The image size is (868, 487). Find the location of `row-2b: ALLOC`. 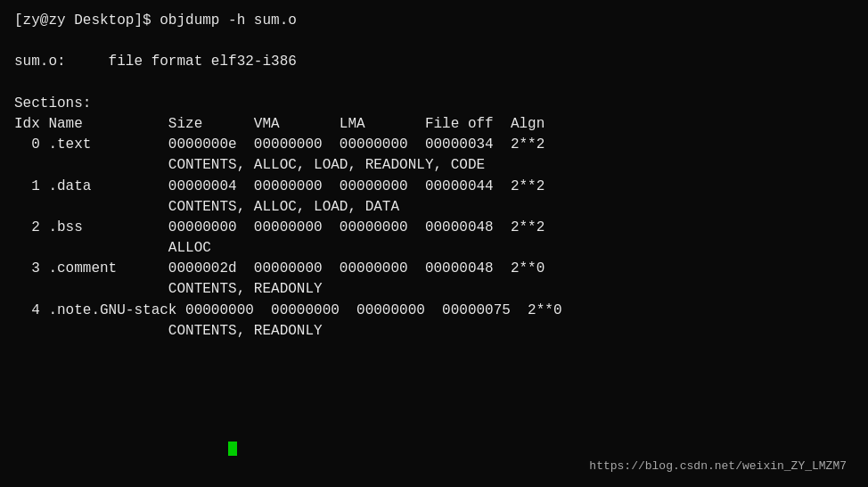

row-2b: ALLOC is located at coordinates (434, 248).